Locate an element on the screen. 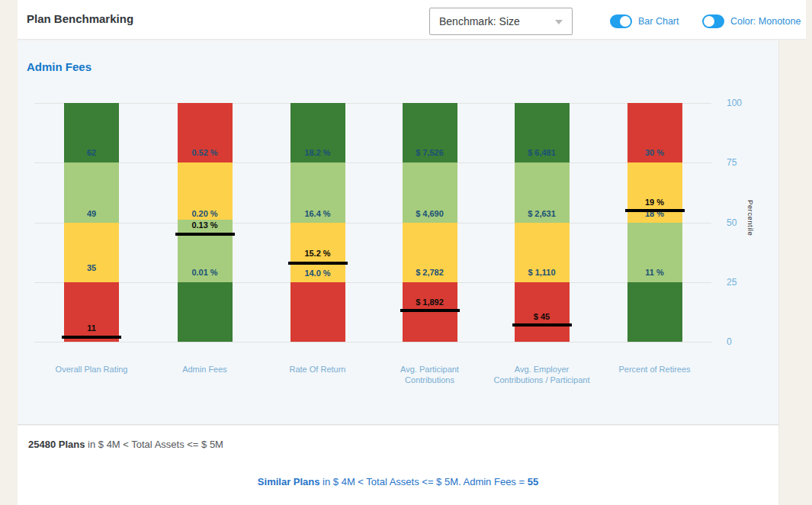 This screenshot has width=812, height=505. y-axis-title: Percentile is located at coordinates (750, 218).